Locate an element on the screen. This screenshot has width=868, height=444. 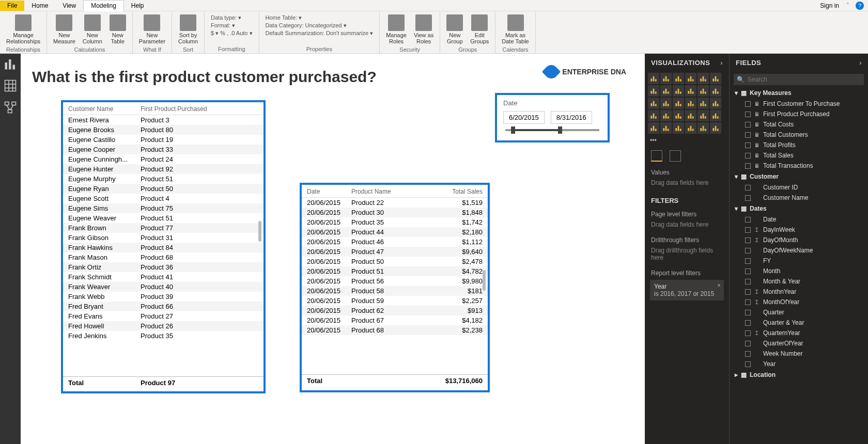
chevron-icon: ˄ is located at coordinates (848, 6).